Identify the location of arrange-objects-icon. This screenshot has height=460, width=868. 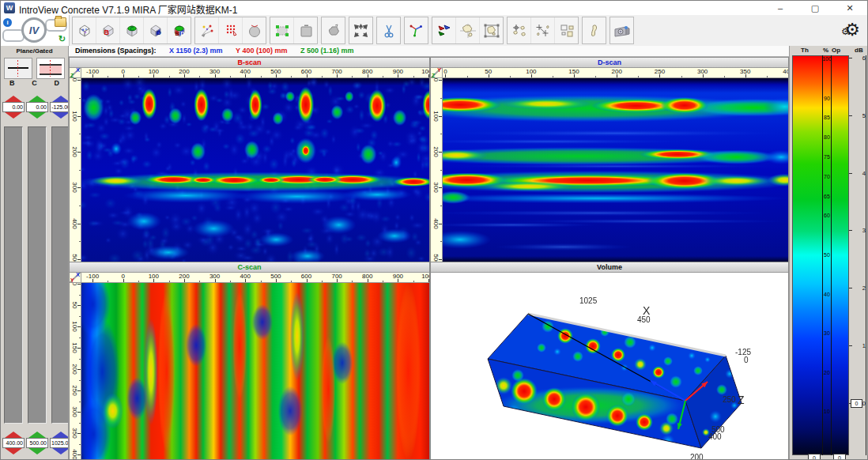
(566, 30).